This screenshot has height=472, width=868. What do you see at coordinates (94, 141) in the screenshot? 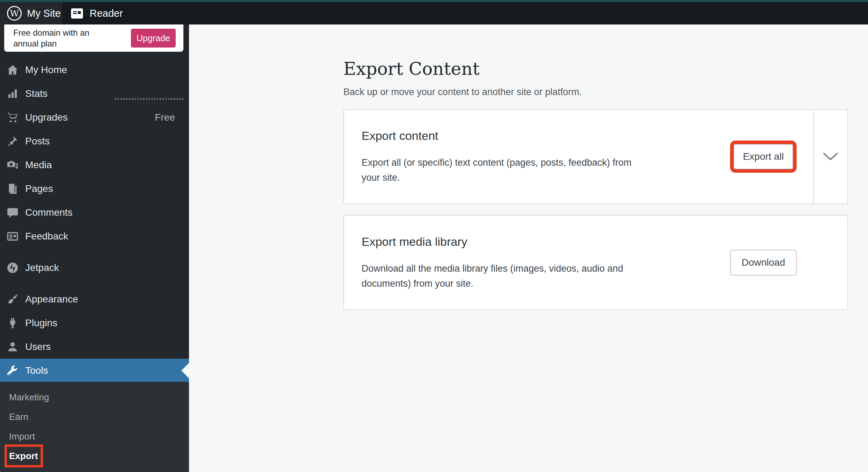
I see `sidebar-item-posts: Posts` at bounding box center [94, 141].